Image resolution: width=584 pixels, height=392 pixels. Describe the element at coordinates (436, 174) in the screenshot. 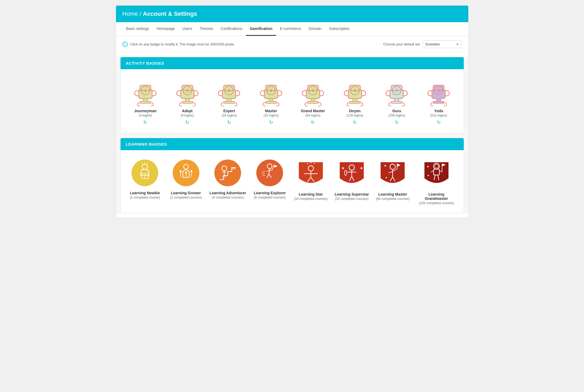

I see `badge-learning-grandmaster: ★ ★` at that location.